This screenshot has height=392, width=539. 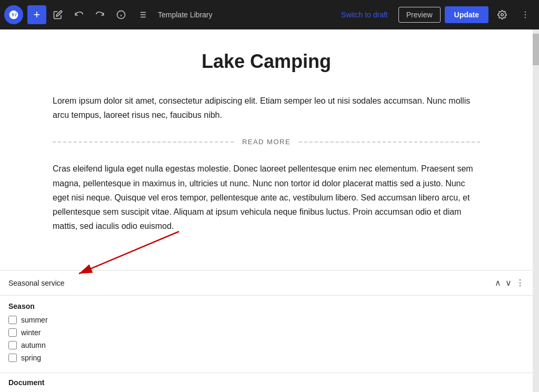 I want to click on edit-button, so click(x=58, y=15).